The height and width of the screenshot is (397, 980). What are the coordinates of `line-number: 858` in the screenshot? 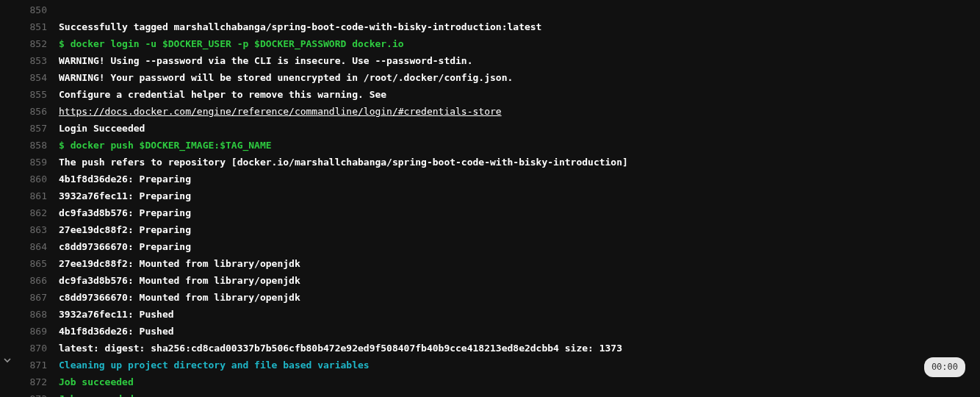 It's located at (34, 146).